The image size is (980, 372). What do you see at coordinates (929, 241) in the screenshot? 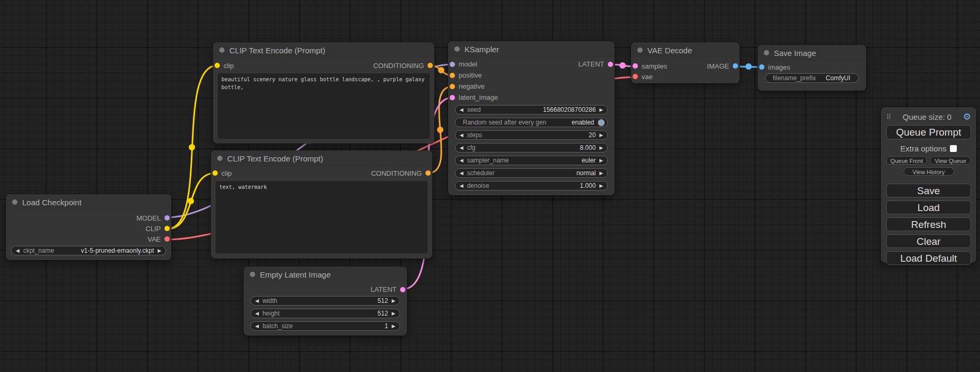
I see `clear-button: Clear` at bounding box center [929, 241].